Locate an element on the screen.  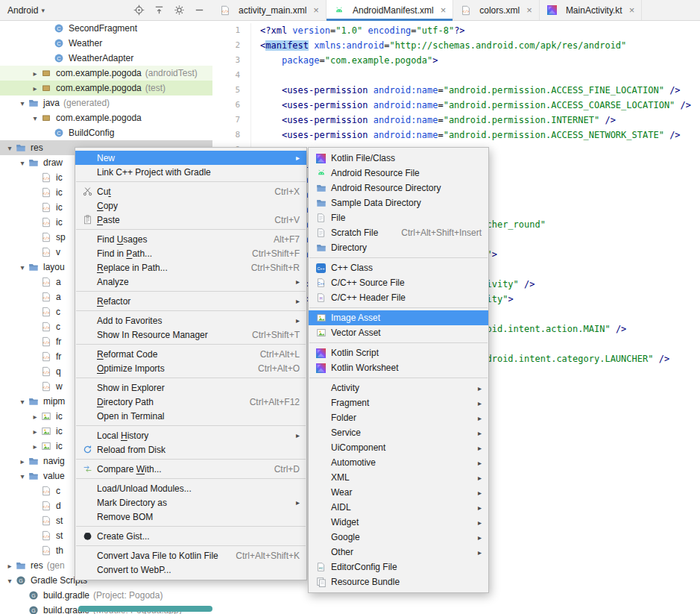
submenu-item-kotlin-file-class: Kotlin File/Class is located at coordinates (398, 158).